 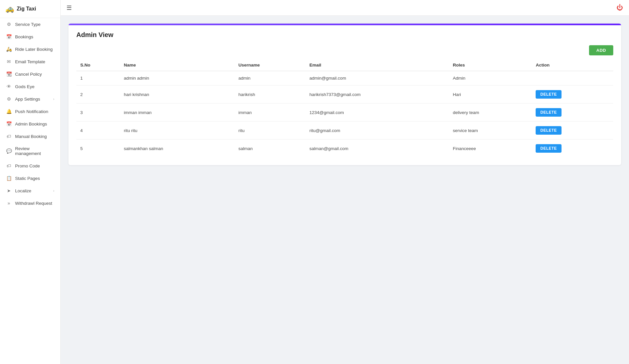 I want to click on cell-email-2: harikrish7373@gmail.com, so click(x=377, y=94).